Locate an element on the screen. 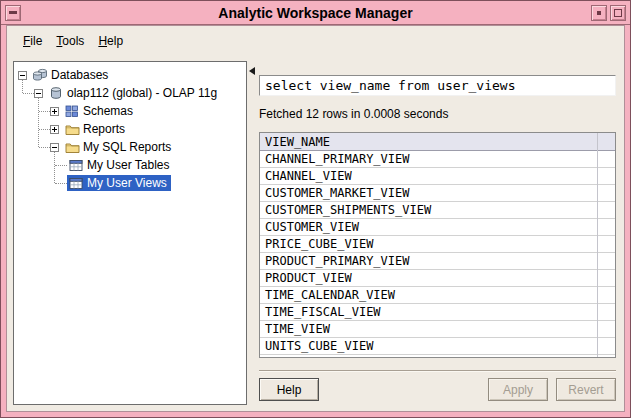 This screenshot has width=631, height=418. table-row: TIME_FISCAL_VIEW is located at coordinates (438, 312).